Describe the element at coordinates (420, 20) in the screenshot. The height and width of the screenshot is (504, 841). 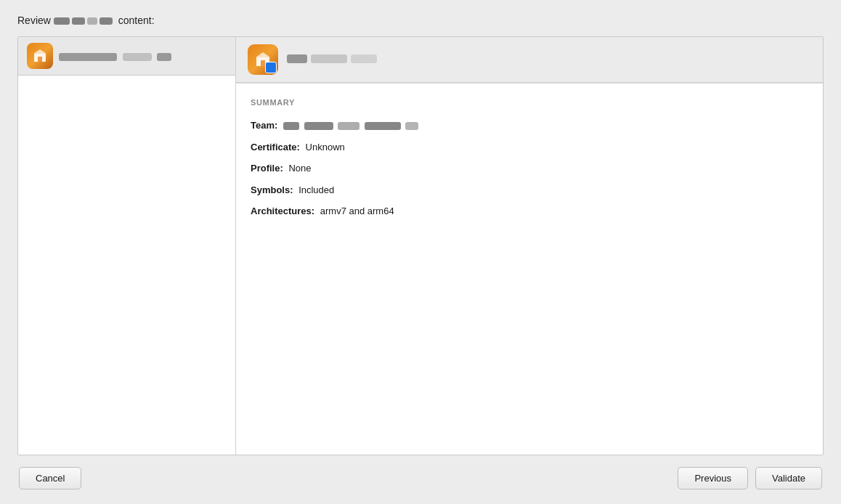
I see `page-title: Review content:` at that location.